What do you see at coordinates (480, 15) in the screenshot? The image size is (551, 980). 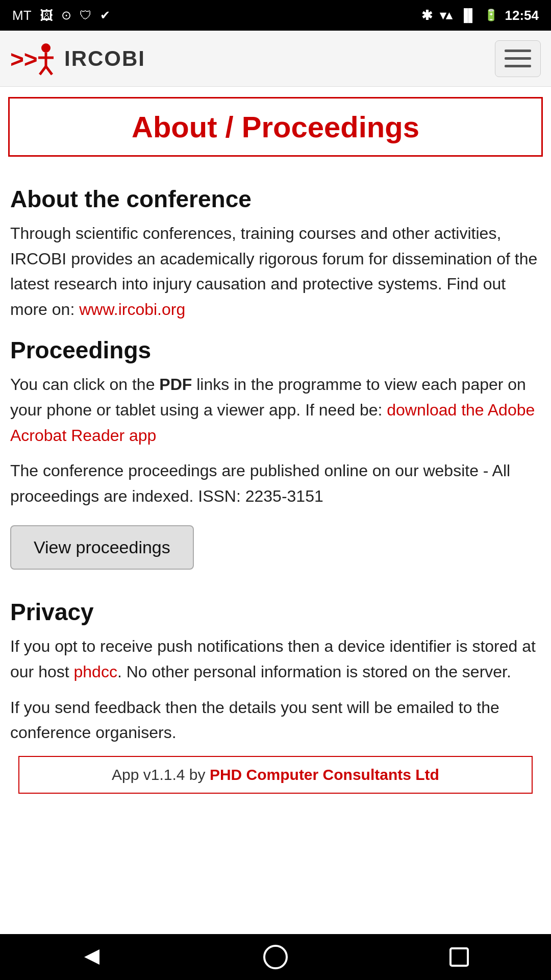 I see `status-bar-right: ✱ ▾▴ ▐▌ 🔋 12:54` at bounding box center [480, 15].